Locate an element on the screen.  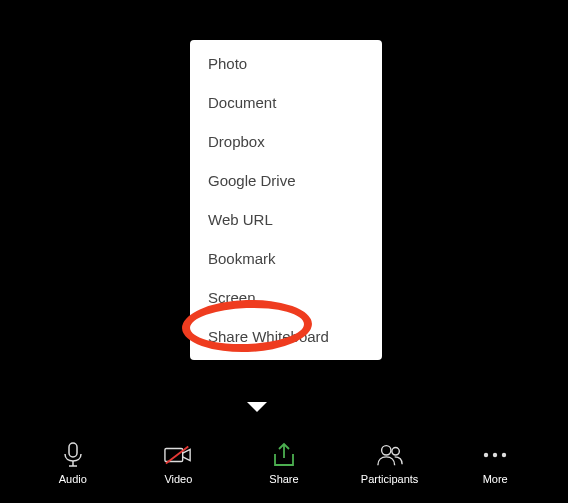
share-option-photo: Photo is located at coordinates (286, 64).